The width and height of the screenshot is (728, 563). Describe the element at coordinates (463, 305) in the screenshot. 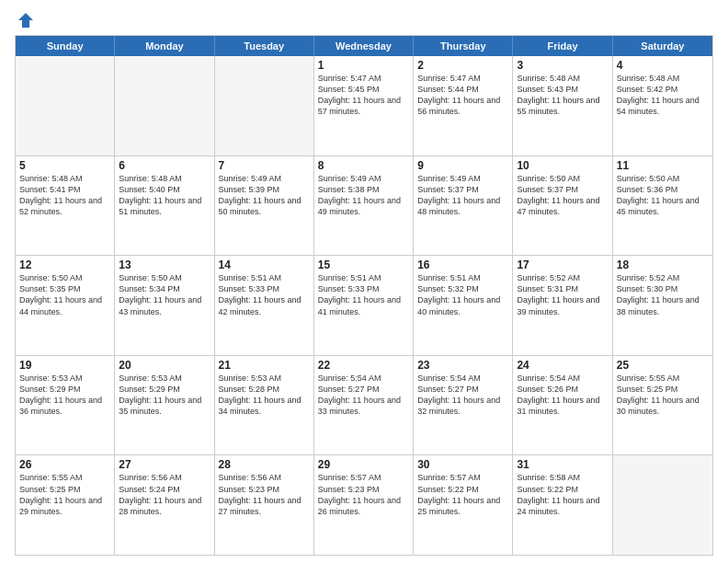

I see `cal-cell: 16Sunrise: 5:51 AMSunset: 5:32 PMDayligh…` at that location.